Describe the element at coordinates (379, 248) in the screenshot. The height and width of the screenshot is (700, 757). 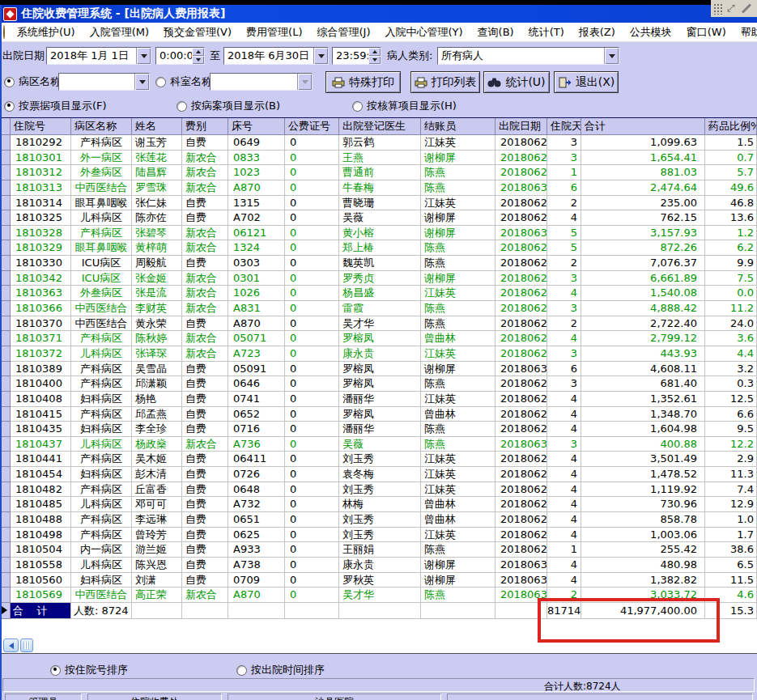
I see `table-row: 1810329眼耳鼻咽喉黄梓萌新农合13240郑上椿陈燕201806295872…` at that location.